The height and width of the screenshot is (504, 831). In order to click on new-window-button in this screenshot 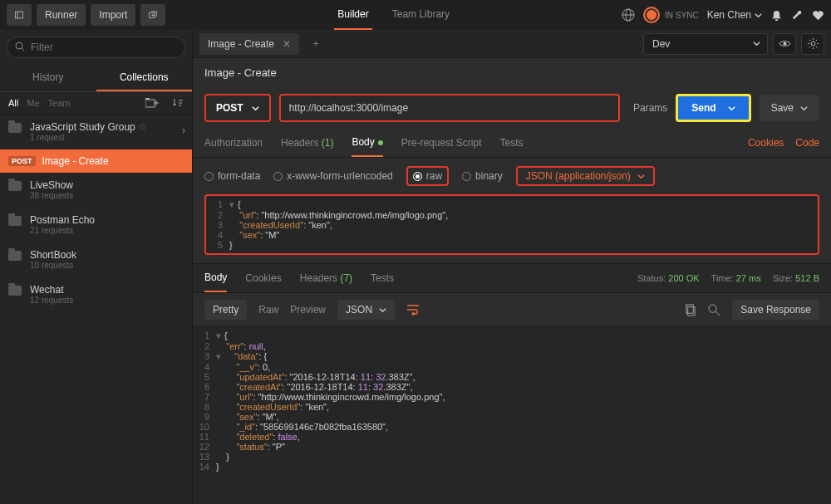, I will do `click(153, 15)`.